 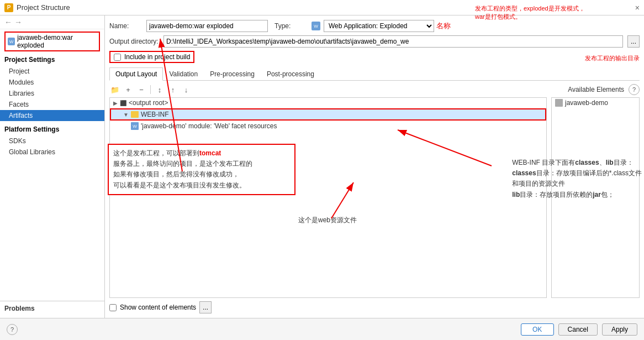 What do you see at coordinates (183, 74) in the screenshot?
I see `tab-validation: Validation` at bounding box center [183, 74].